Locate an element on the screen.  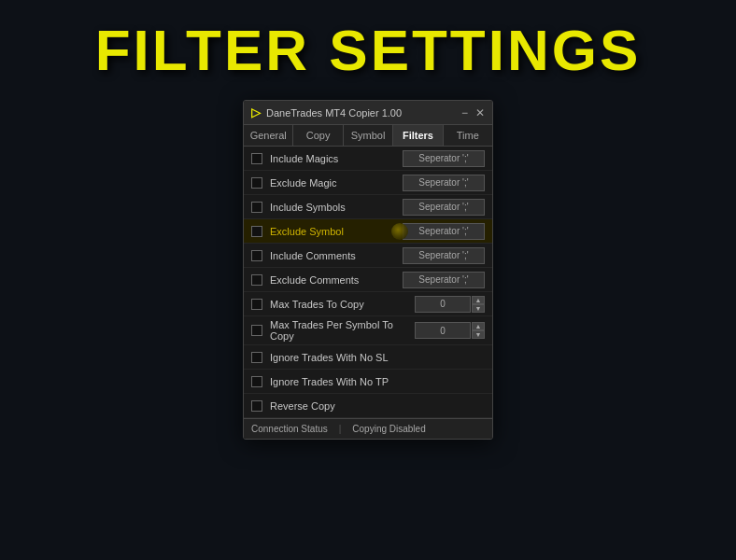
spinner-down-max-trades-symbol: ▼ is located at coordinates (478, 334).